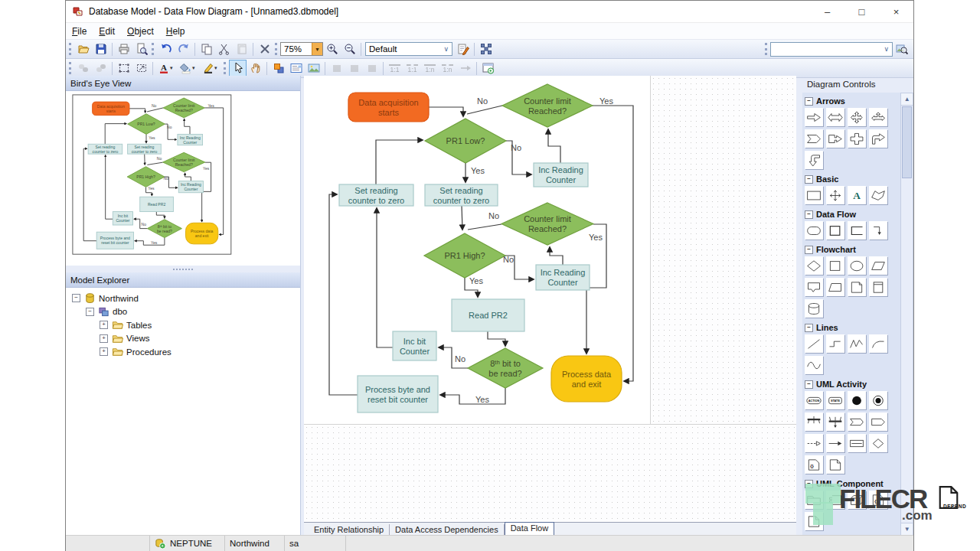 This screenshot has height=551, width=980. What do you see at coordinates (337, 69) in the screenshot?
I see `align-left-button` at bounding box center [337, 69].